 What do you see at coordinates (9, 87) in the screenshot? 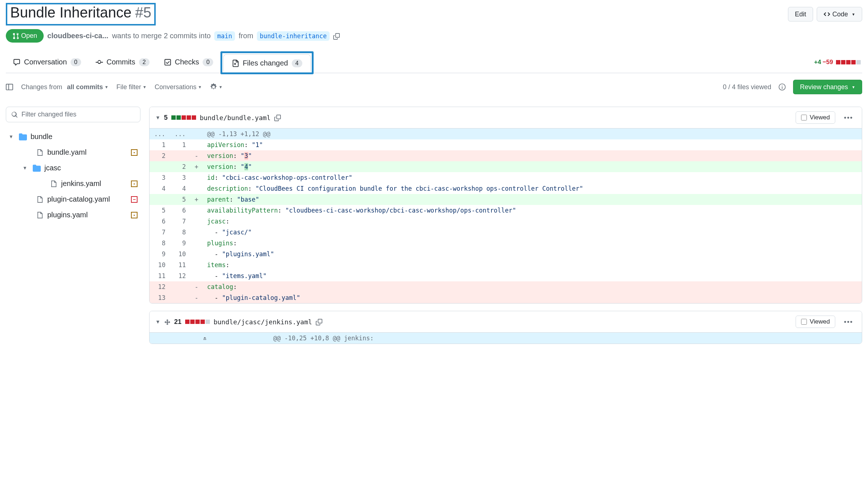
I see `file-tree-toggle-icon` at bounding box center [9, 87].